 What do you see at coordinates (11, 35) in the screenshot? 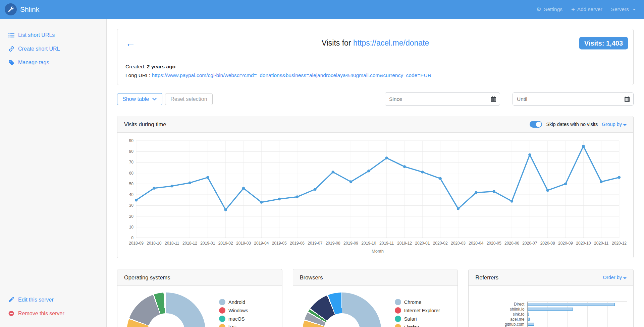
I see `list-icon` at bounding box center [11, 35].